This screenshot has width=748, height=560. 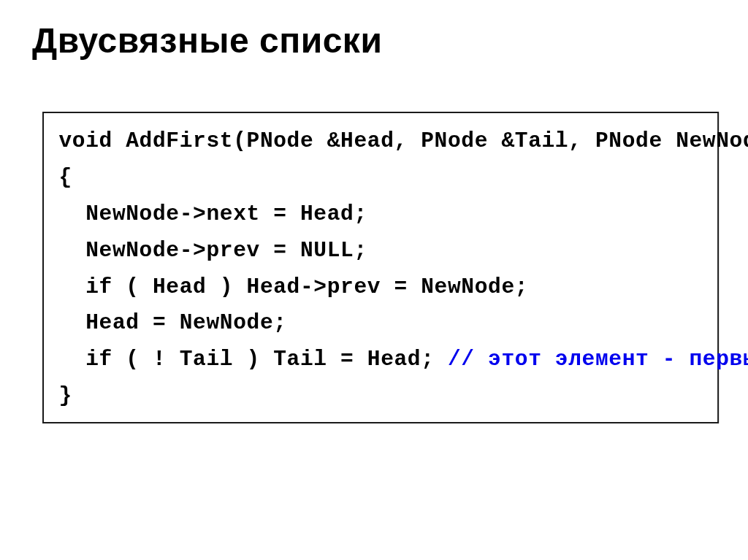 What do you see at coordinates (598, 359) in the screenshot?
I see `code-comment: // этот элемент - первый` at bounding box center [598, 359].